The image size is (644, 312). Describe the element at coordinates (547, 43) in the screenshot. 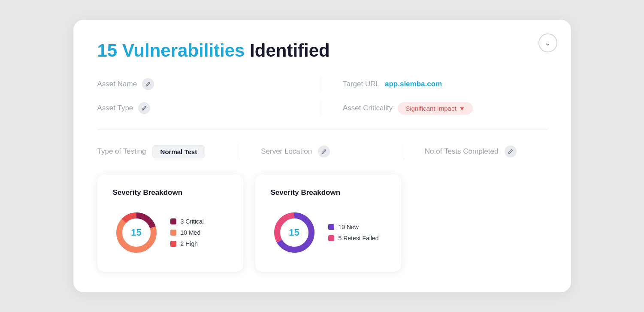

I see `chevron-down-icon: ⌄` at that location.